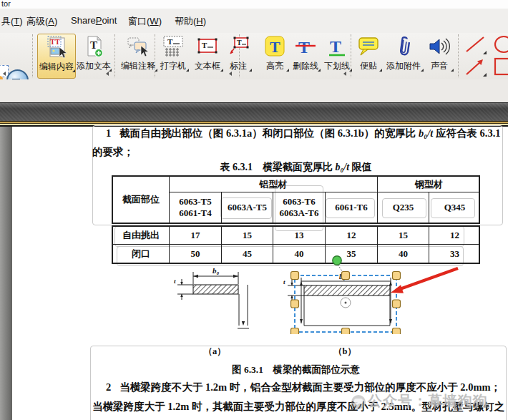  Describe the element at coordinates (368, 66) in the screenshot. I see `note-label: 便贴` at that location.